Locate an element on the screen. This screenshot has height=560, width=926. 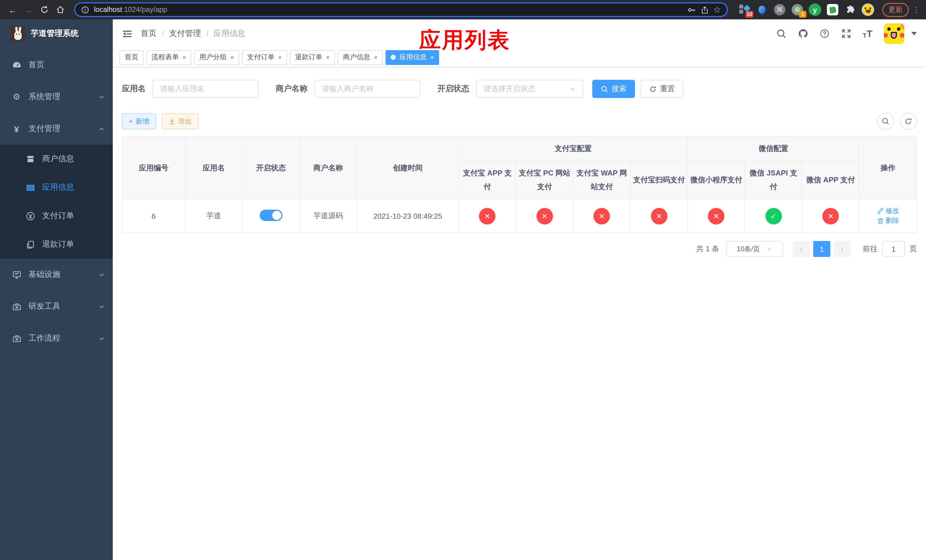
browser-back-button: ← is located at coordinates (13, 10).